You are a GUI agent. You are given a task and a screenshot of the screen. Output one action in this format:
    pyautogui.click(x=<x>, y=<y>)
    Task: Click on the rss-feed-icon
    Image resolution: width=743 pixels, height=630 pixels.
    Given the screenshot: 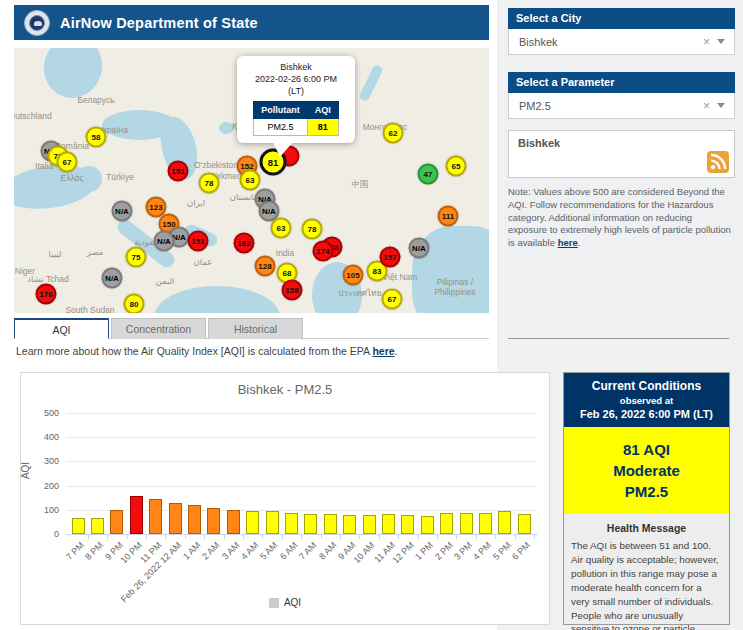 What is the action you would take?
    pyautogui.click(x=718, y=162)
    